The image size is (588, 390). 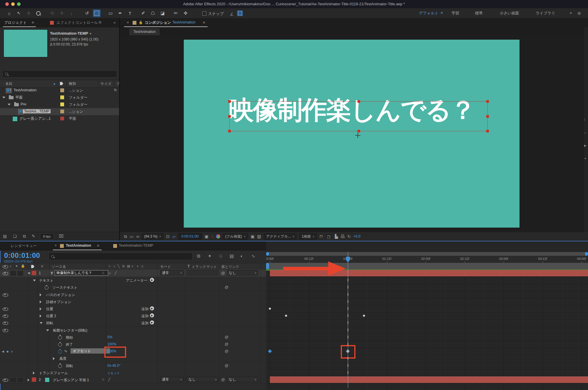 I want to click on add-animator-button: ▶, so click(x=152, y=308).